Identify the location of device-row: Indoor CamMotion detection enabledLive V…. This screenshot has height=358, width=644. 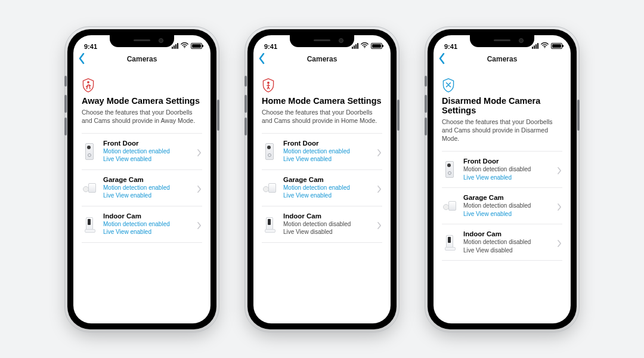
(142, 224).